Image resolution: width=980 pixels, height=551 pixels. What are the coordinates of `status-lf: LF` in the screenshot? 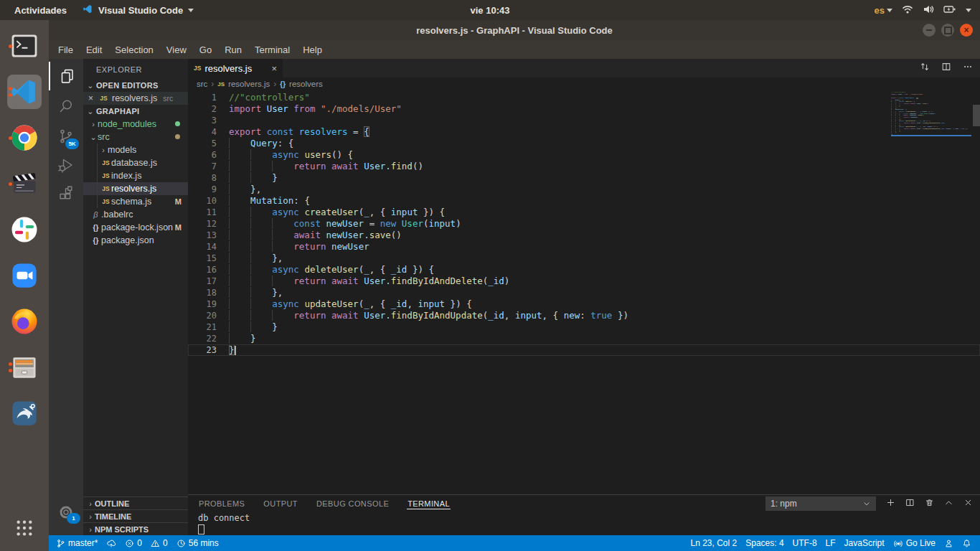 It's located at (831, 543).